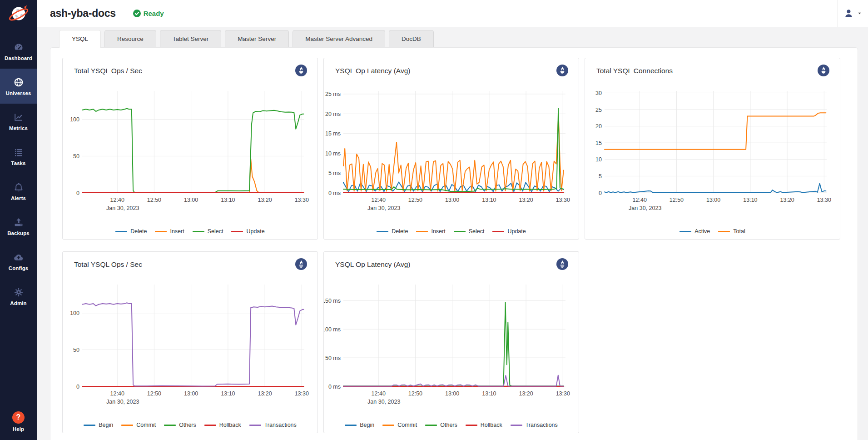  Describe the element at coordinates (451, 149) in the screenshot. I see `chart-card: YSQL Op Latency (Avg) 25 ms20 ms15 ms10 …` at that location.